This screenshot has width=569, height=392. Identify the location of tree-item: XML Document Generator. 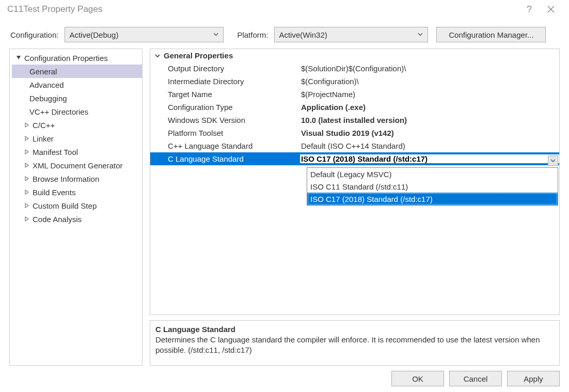
(77, 165).